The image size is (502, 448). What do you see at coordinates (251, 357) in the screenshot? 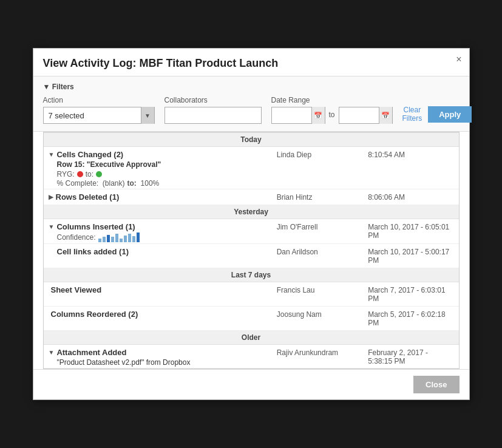
I see `table-row: ▼ Attachment Added "Product Datasheet v2…` at bounding box center [251, 357].